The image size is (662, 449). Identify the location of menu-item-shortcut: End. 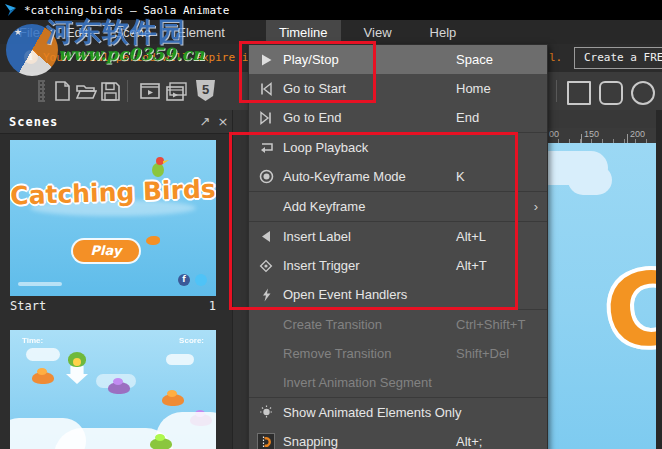
(468, 118).